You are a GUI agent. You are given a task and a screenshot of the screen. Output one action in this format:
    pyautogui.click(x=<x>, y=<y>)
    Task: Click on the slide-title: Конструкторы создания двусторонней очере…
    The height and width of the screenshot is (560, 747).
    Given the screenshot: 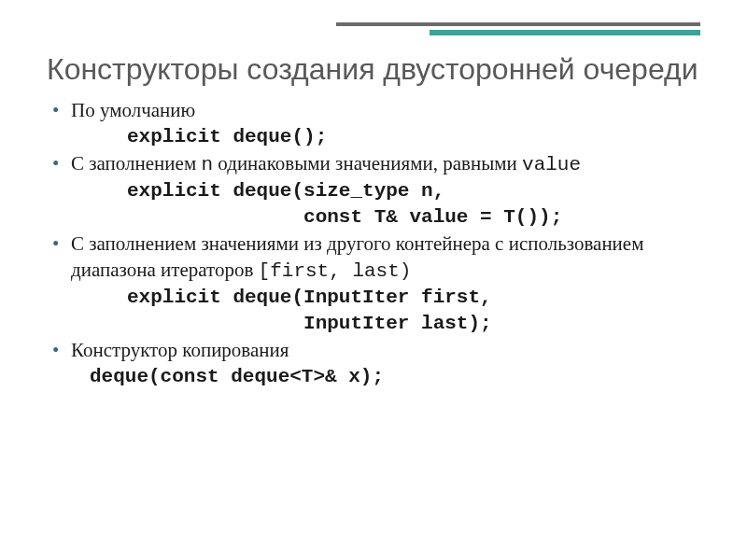 What is the action you would take?
    pyautogui.click(x=374, y=43)
    